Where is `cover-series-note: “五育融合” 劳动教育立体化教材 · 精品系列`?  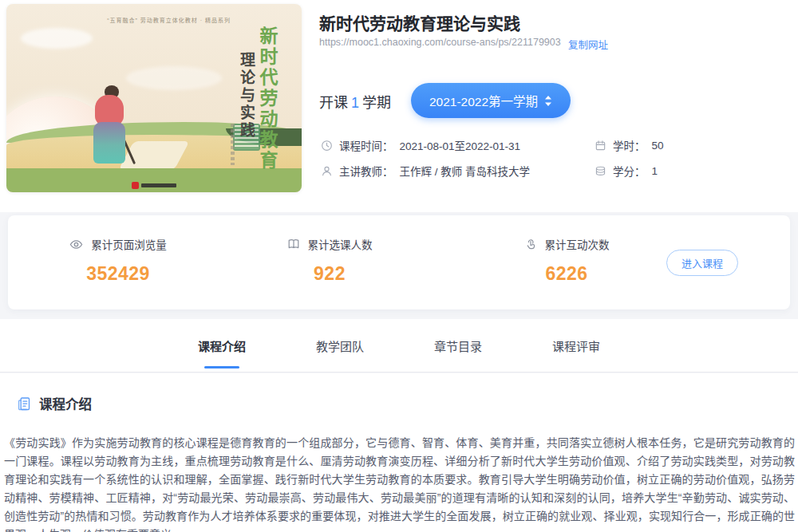
cover-series-note: “五育融合” 劳动教育立体化教材 · 精品系列 is located at coordinates (169, 20).